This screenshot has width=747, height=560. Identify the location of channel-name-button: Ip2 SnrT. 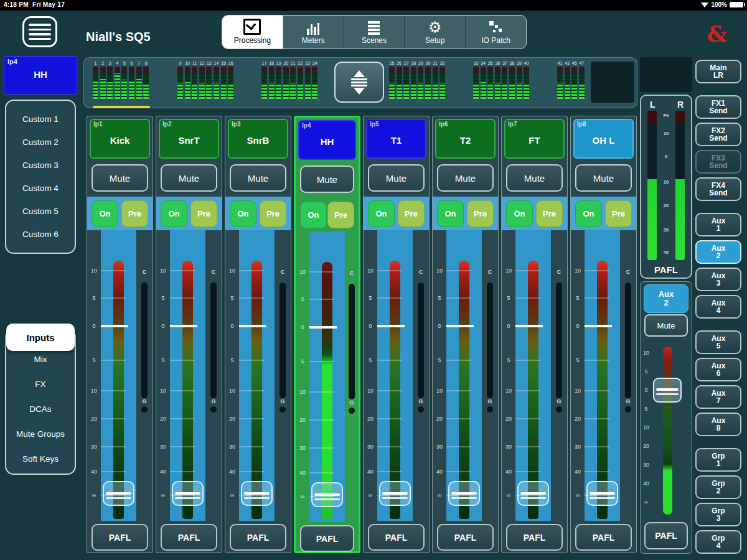
(189, 139).